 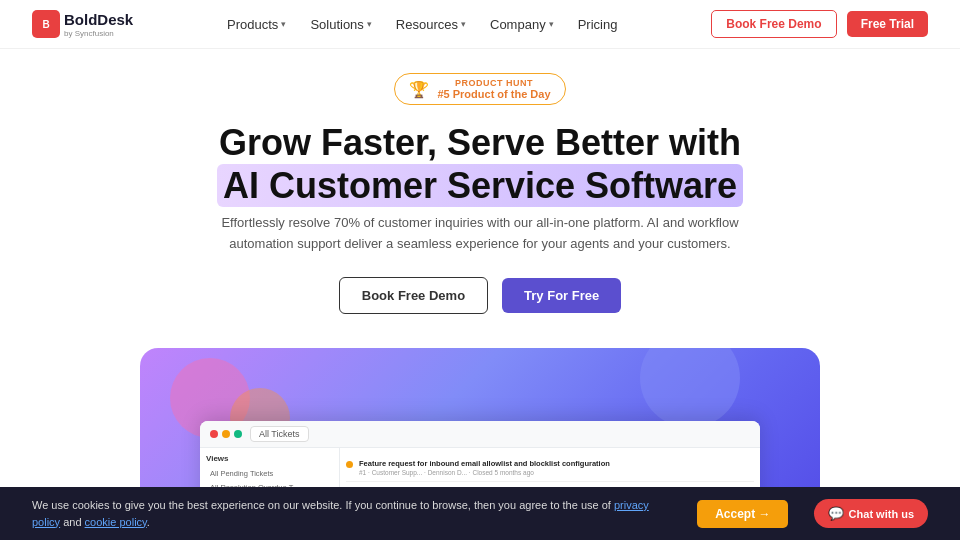 I want to click on brand-sub: by Syncfusion, so click(x=98, y=34).